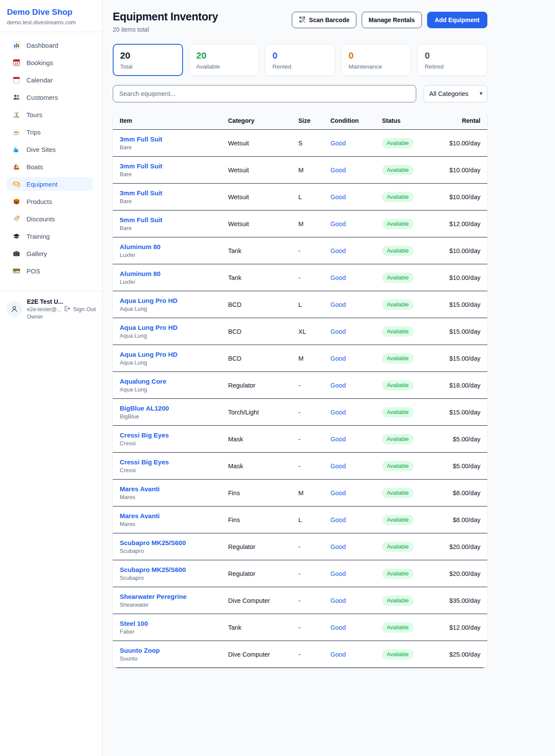  Describe the element at coordinates (50, 80) in the screenshot. I see `sidebar-item: Calendar` at that location.